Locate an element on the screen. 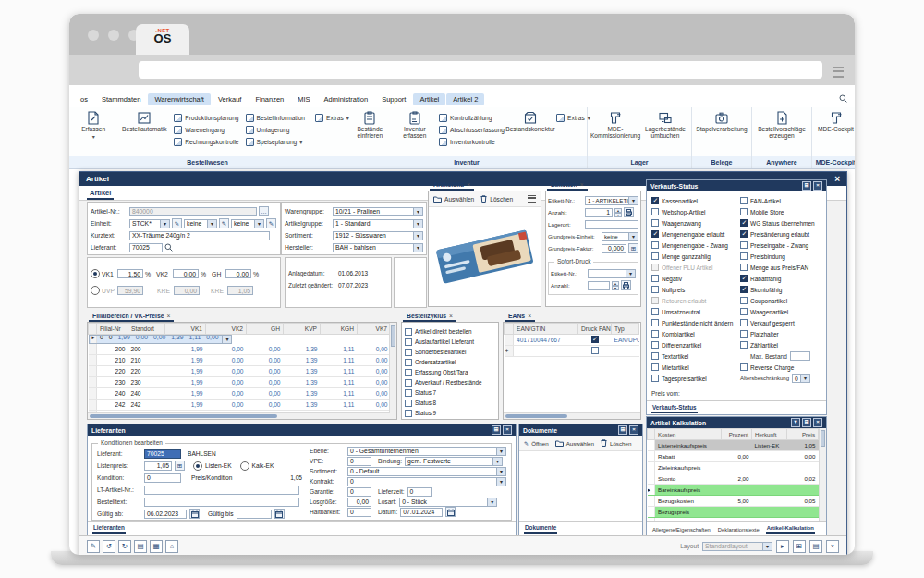 Image resolution: width=924 pixels, height=578 pixels. col-gh: GH is located at coordinates (265, 329).